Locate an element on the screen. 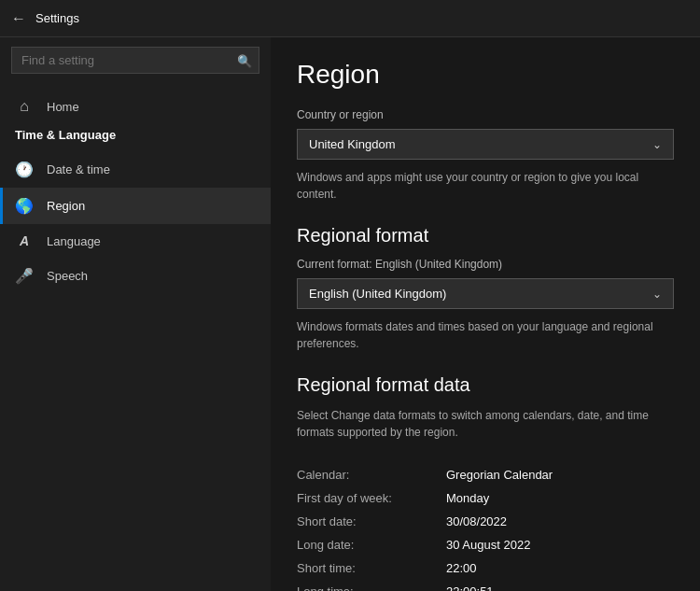 The width and height of the screenshot is (700, 591). search-input is located at coordinates (135, 60).